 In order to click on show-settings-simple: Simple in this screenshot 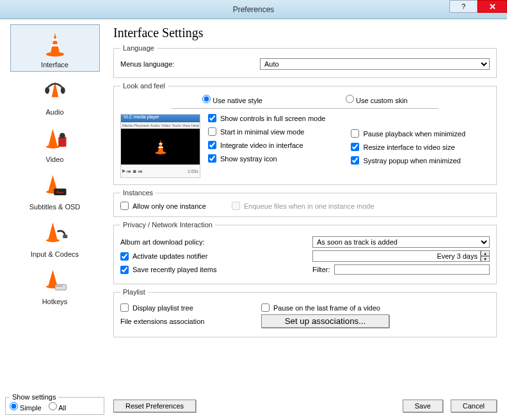, I will do `click(26, 408)`.